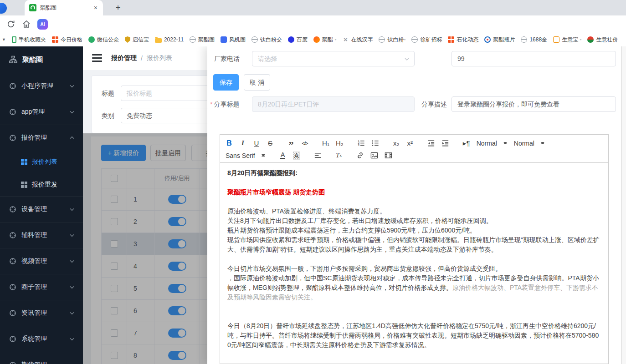 The width and height of the screenshot is (626, 364). I want to click on link-button, so click(360, 156).